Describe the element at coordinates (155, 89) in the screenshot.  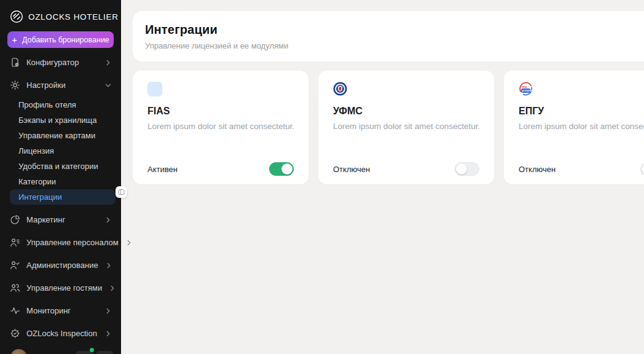
I see `fias-icon` at that location.